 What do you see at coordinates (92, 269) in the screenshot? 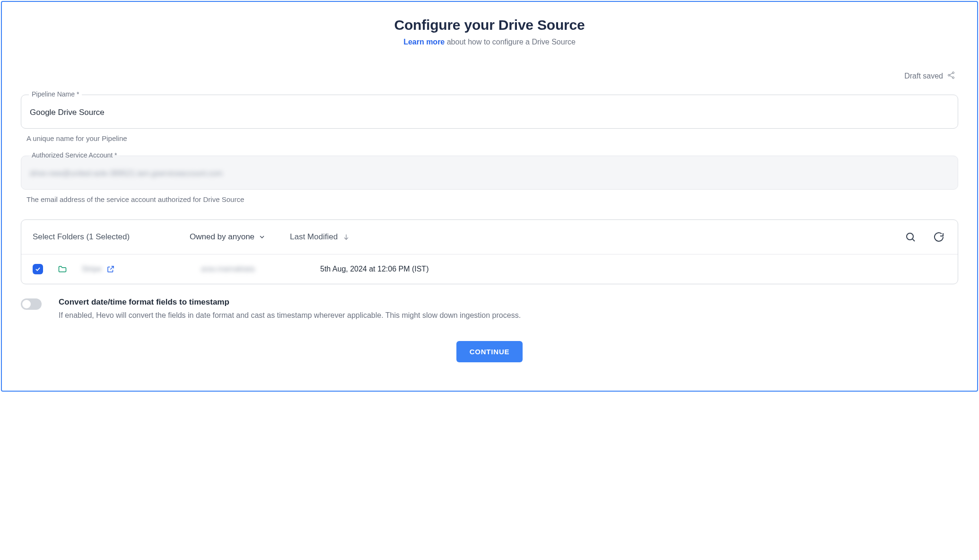
I see `folder-name: Stripe` at bounding box center [92, 269].